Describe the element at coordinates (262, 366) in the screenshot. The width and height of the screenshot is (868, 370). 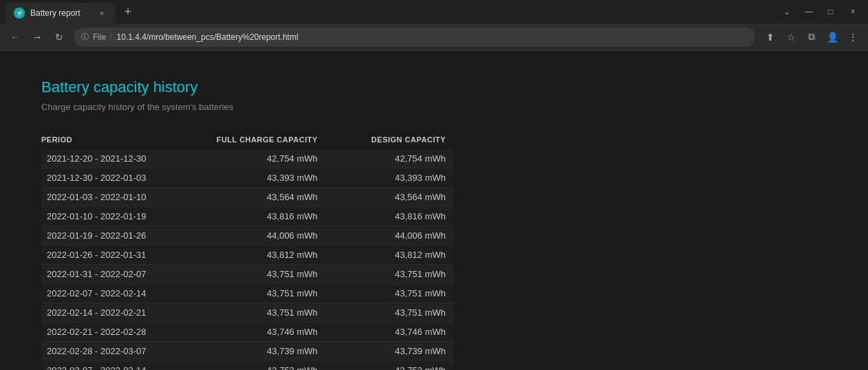
I see `cell-full-charge: 43,752 mWh` at that location.